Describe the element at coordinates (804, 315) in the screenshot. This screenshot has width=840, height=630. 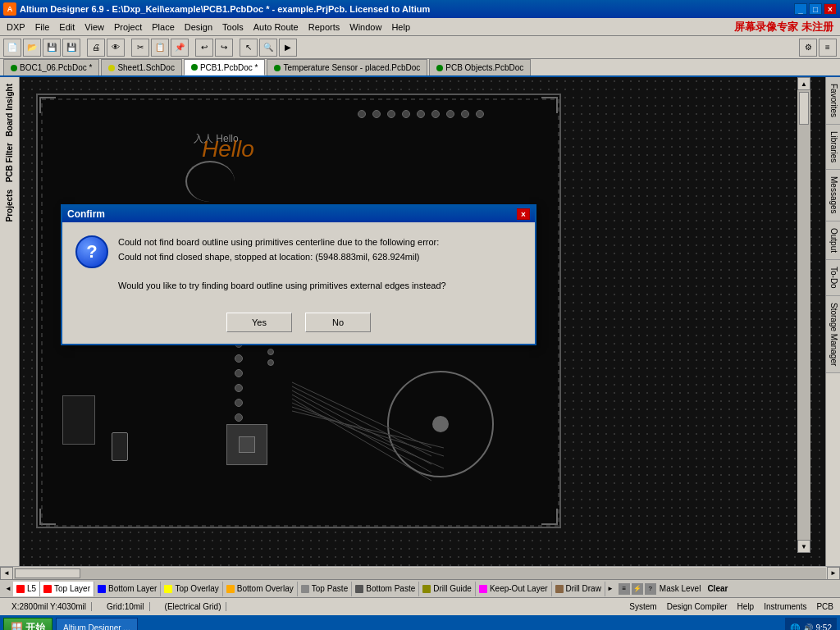
I see `vertical-scrollbar: ▲ ▼` at that location.